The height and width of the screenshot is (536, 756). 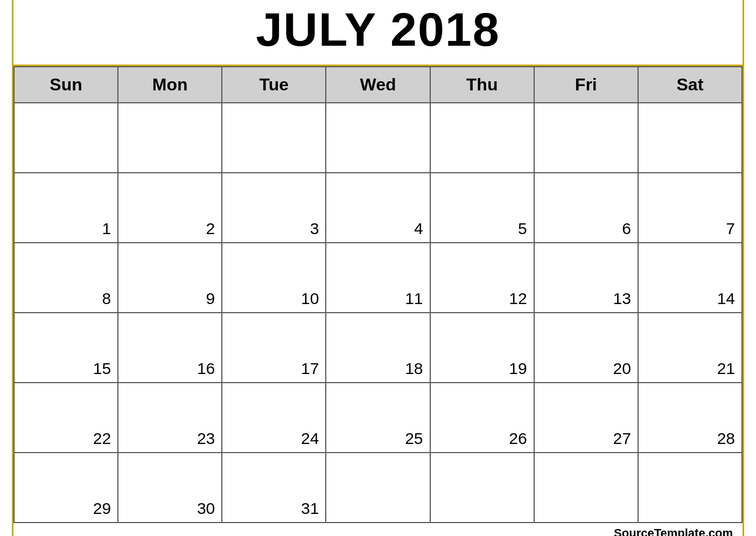 What do you see at coordinates (378, 418) in the screenshot?
I see `calendar-day: 25` at bounding box center [378, 418].